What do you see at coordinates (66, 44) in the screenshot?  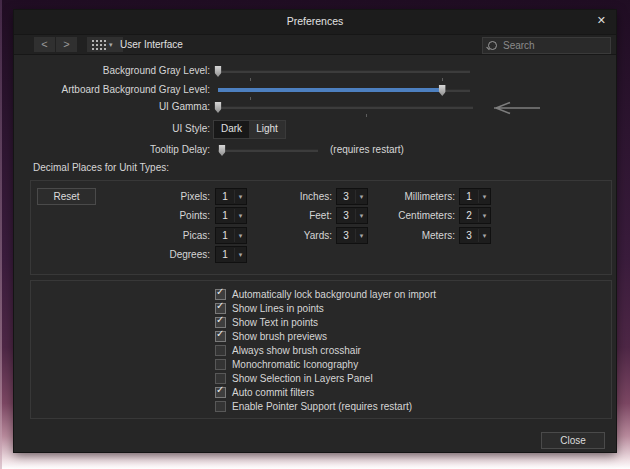 I see `forward-icon: >` at bounding box center [66, 44].